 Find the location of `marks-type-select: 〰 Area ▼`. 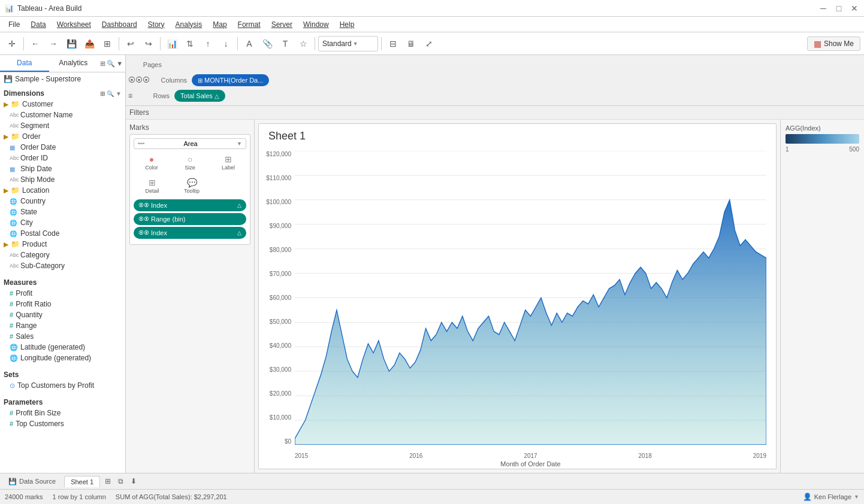

marks-type-select: 〰 Area ▼ is located at coordinates (190, 144).